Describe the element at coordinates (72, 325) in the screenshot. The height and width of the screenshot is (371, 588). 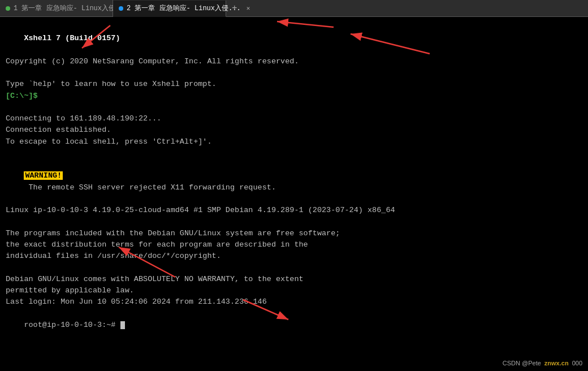
I see `root-prompt-text: root@ip-10-0-10-3:~#` at that location.